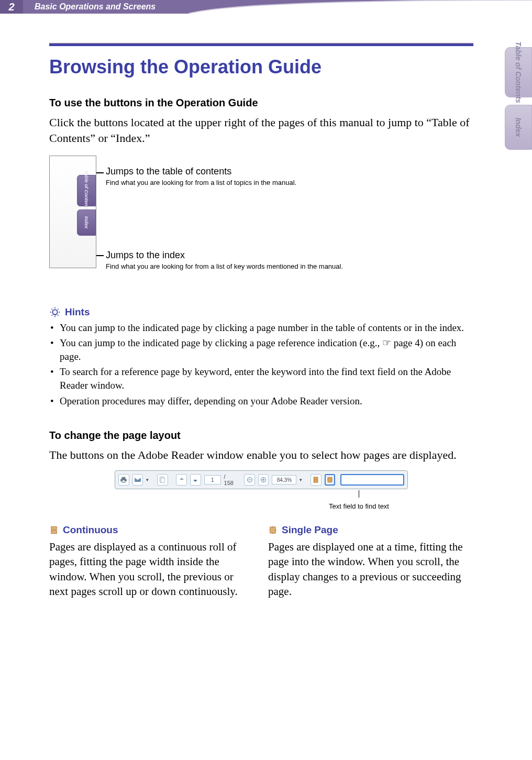  Describe the element at coordinates (261, 480) in the screenshot. I see `adobe-toolbar: ▾ 1 / 158 84.3% ▾` at that location.